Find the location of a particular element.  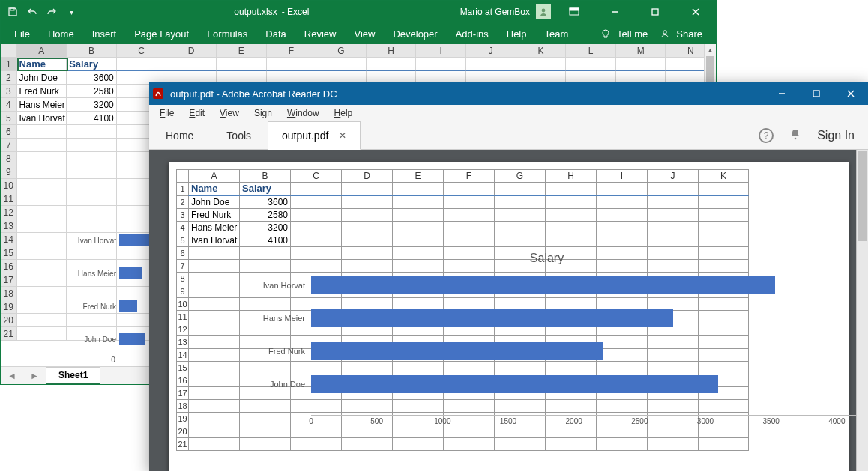

tab-view: View is located at coordinates (364, 34).